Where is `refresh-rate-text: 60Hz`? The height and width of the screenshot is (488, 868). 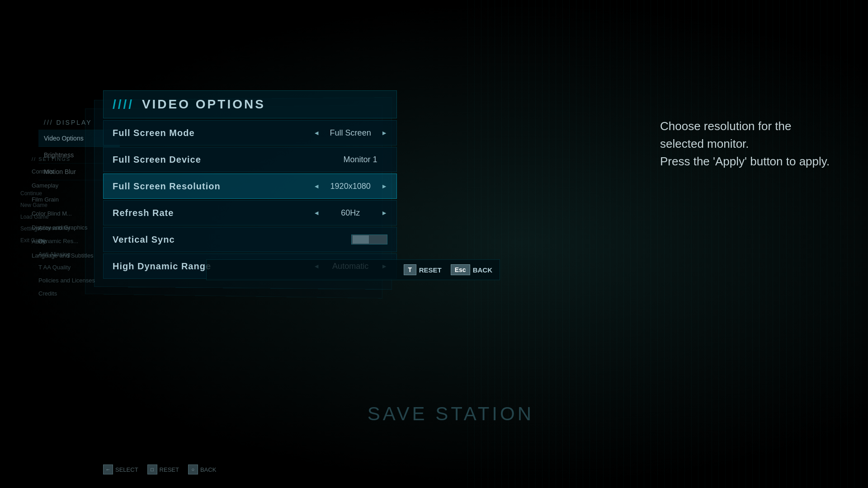
refresh-rate-text: 60Hz is located at coordinates (350, 213).